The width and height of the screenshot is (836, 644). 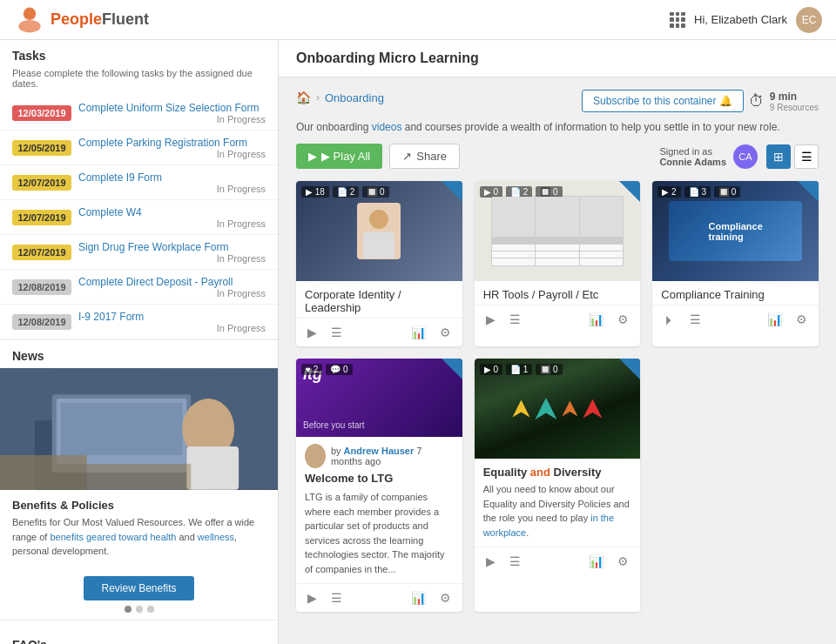 I want to click on benefits-link-2: health, so click(x=163, y=537).